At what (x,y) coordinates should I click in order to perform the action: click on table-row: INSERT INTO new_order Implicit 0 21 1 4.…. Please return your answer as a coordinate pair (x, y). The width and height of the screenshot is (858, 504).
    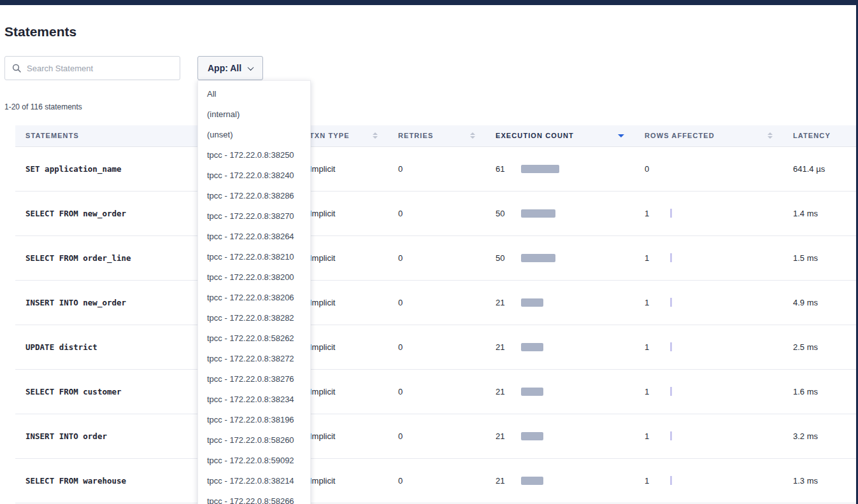
    Looking at the image, I should click on (437, 302).